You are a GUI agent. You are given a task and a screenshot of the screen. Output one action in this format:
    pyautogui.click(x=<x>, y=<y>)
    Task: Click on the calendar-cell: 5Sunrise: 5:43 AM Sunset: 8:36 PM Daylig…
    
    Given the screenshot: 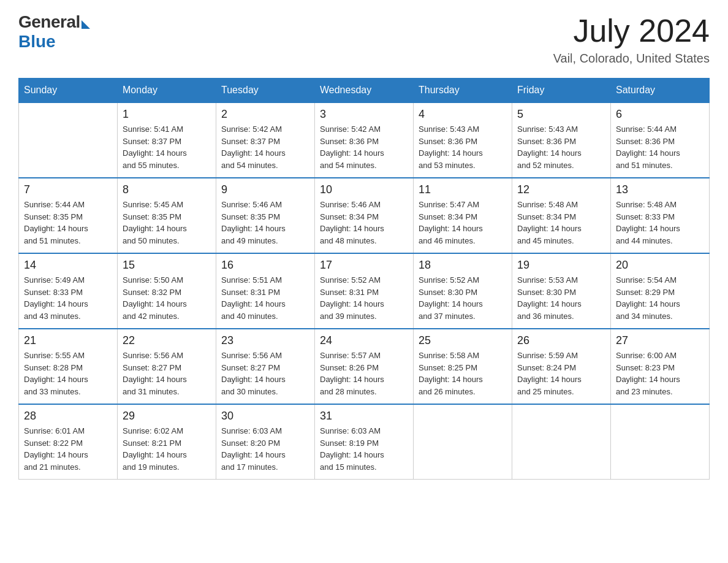 What is the action you would take?
    pyautogui.click(x=561, y=140)
    